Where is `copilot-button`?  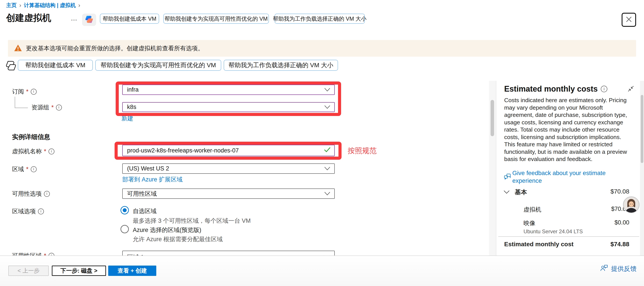 copilot-button is located at coordinates (89, 20).